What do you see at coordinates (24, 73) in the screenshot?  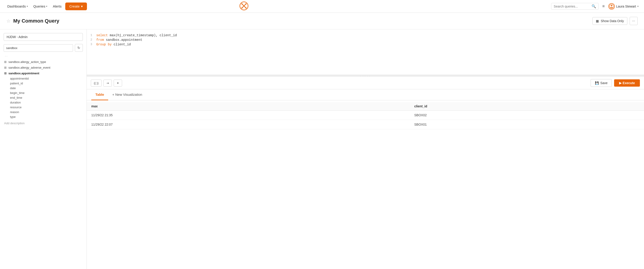 I see `table-name-appointment: sandbox.appointment` at bounding box center [24, 73].